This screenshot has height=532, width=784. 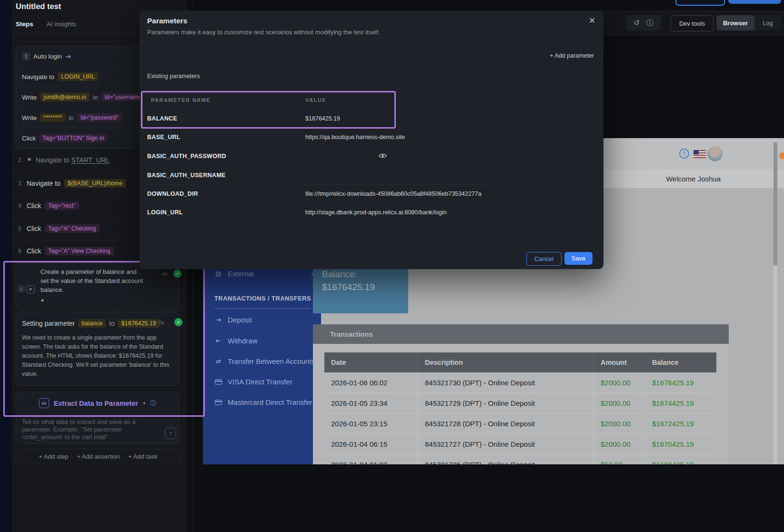 I want to click on close-icon: ✕, so click(x=592, y=21).